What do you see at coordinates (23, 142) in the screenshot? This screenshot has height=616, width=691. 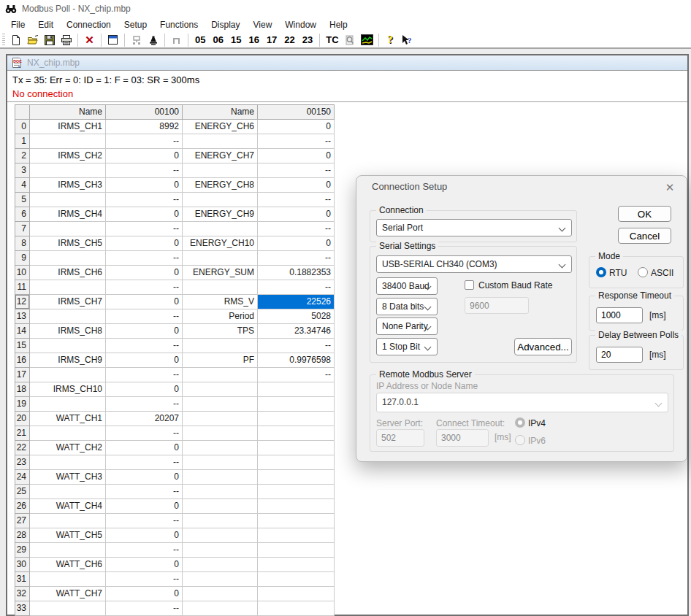 I see `grid-row-header: 1` at bounding box center [23, 142].